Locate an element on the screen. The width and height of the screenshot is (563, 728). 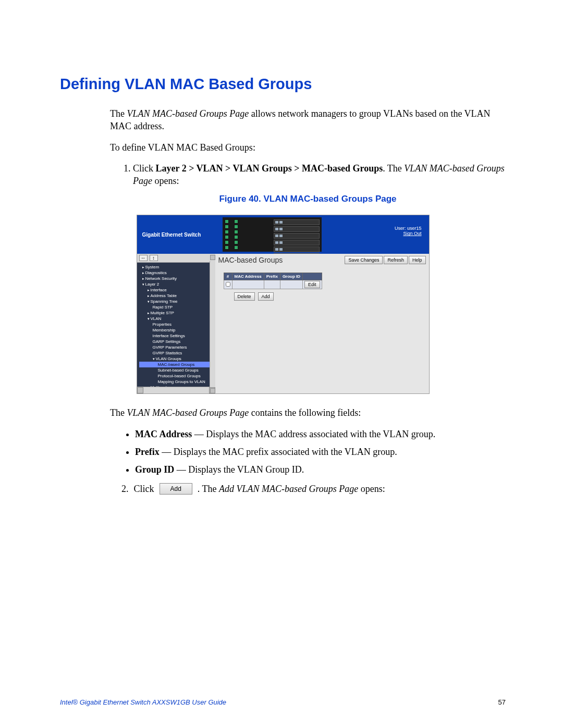
save-changes-button: Save Changes is located at coordinates (364, 260).